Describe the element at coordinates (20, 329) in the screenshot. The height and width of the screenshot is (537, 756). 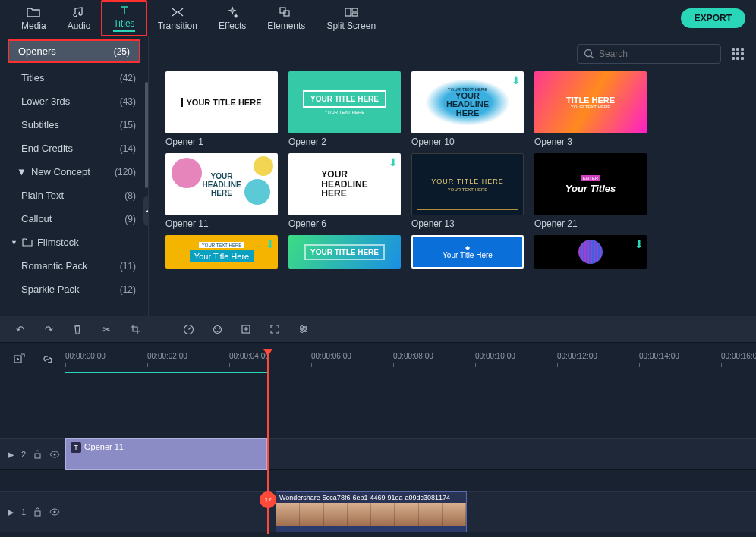
I see `undo-button: ↶` at that location.